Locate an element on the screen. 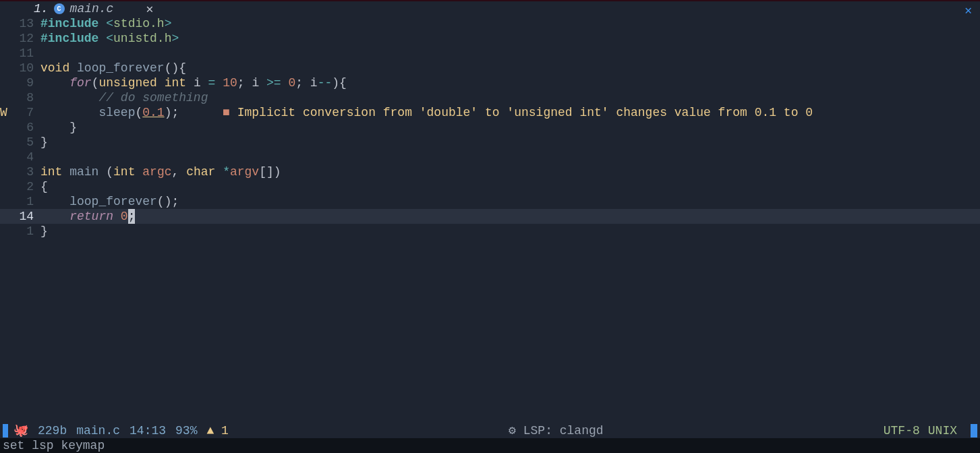 The image size is (980, 453). code-line: 4 is located at coordinates (490, 157).